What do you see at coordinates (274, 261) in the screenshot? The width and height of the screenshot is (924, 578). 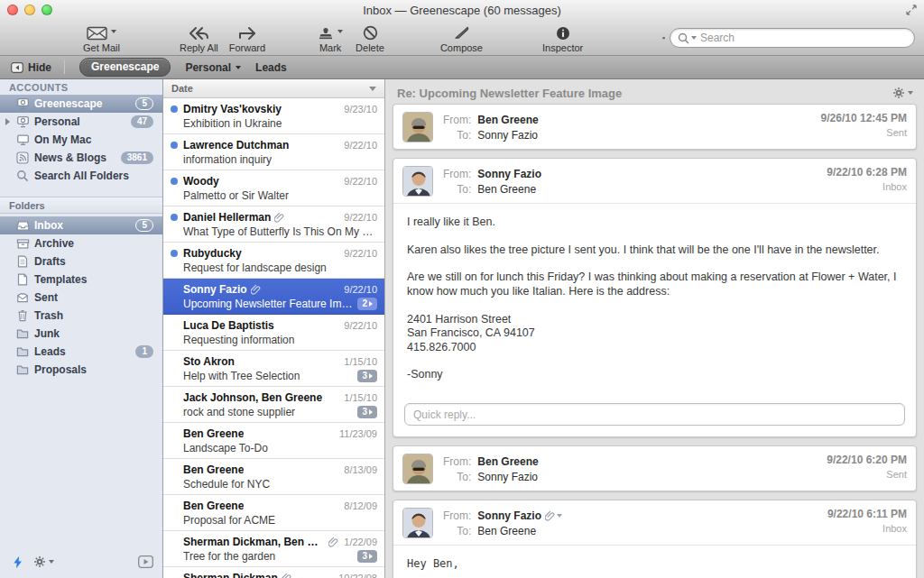 I see `message-row-rubyducky: Rubyducky9/22/10Request for landscape de…` at bounding box center [274, 261].